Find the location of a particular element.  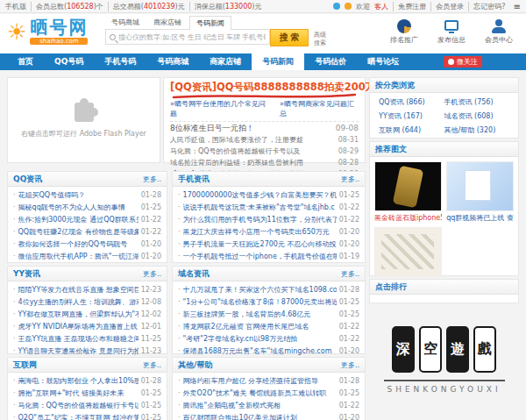

list-item: · 说说手机靓号这玩意·未来被称"吉号堂"域名jhb.c 01-22 is located at coordinates (268, 207).